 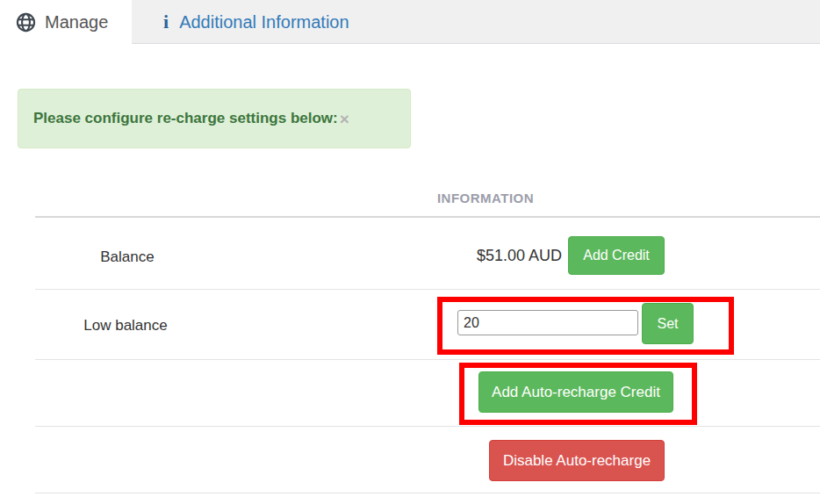 I want to click on alert-message: Please configure re-charge settings belo…, so click(x=186, y=119).